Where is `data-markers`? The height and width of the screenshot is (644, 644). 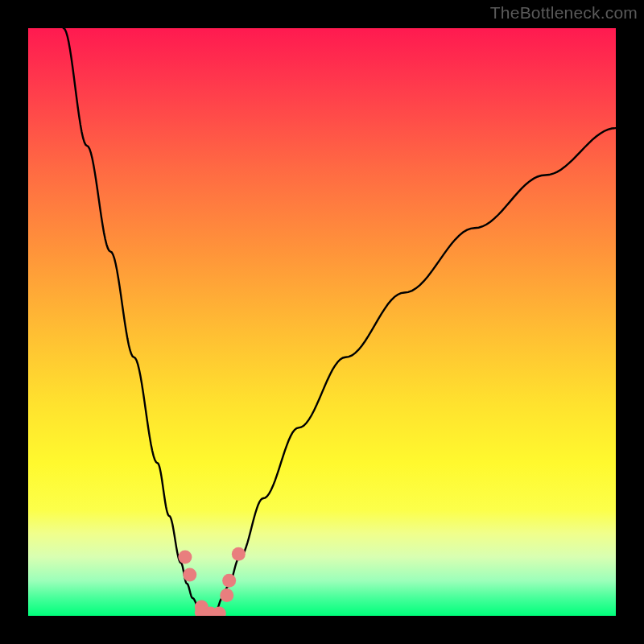
data-markers is located at coordinates (211, 581).